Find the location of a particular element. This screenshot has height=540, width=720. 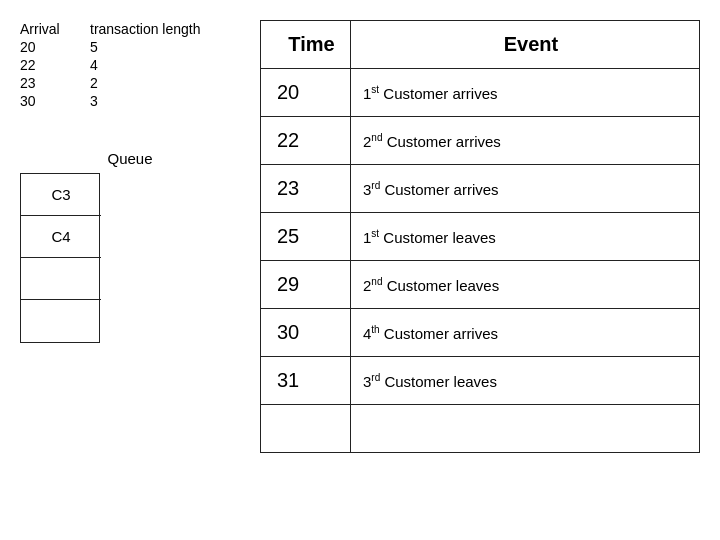

arrival-val-4: 30 is located at coordinates (55, 101).